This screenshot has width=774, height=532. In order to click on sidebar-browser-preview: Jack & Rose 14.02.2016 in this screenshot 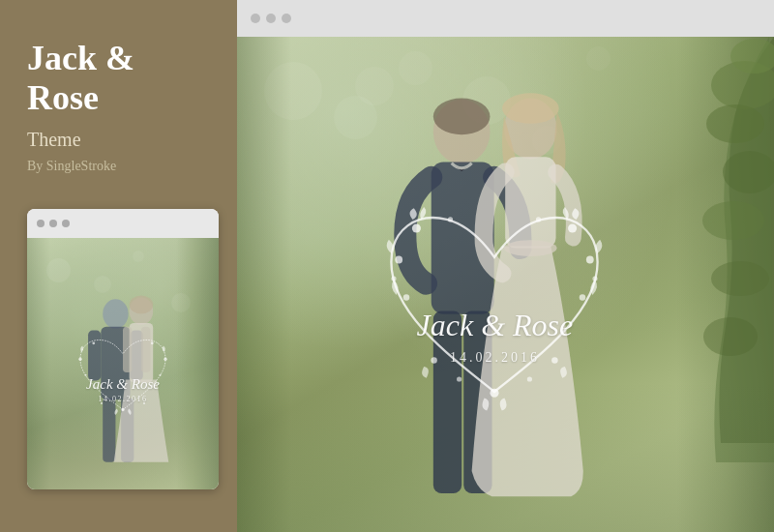, I will do `click(123, 349)`.